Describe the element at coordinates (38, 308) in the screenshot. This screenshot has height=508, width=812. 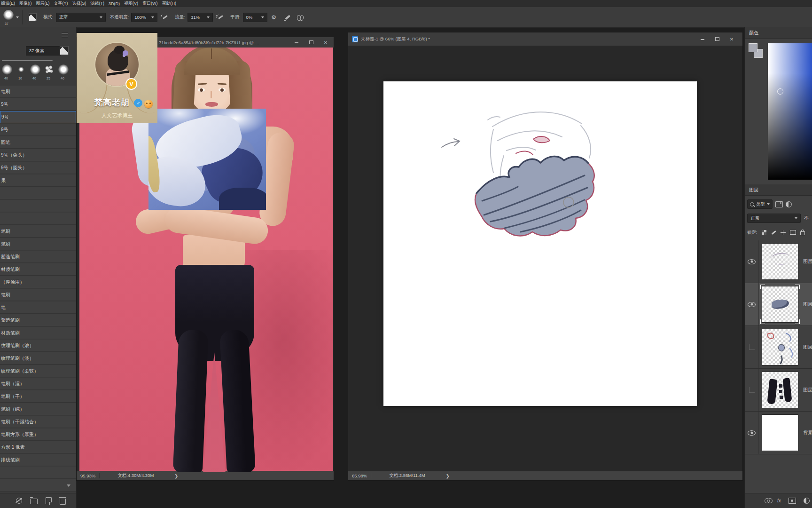
I see `brush-list-item: 笔` at that location.